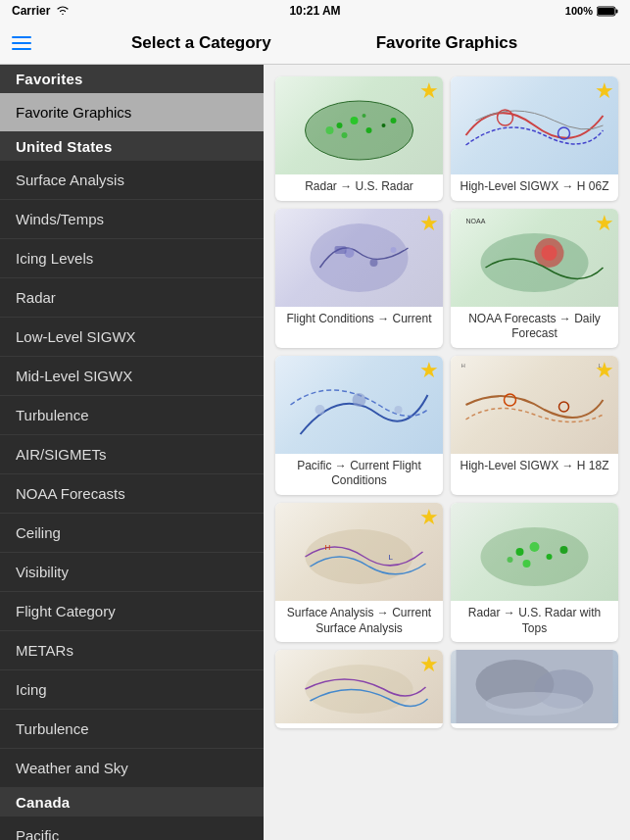  I want to click on map-svg-6: H L, so click(359, 552).